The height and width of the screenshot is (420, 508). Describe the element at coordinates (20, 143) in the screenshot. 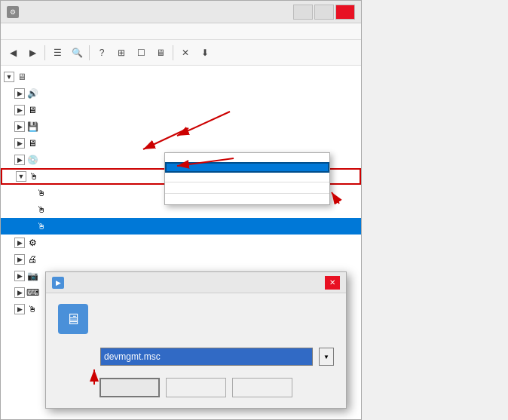

I see `display-expand: ▶` at that location.